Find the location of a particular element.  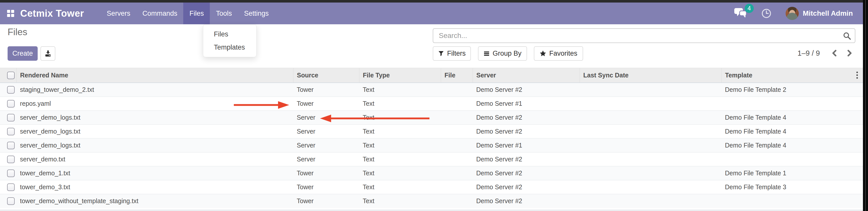

column-header-last-sync-date: Last Sync Date is located at coordinates (650, 76).